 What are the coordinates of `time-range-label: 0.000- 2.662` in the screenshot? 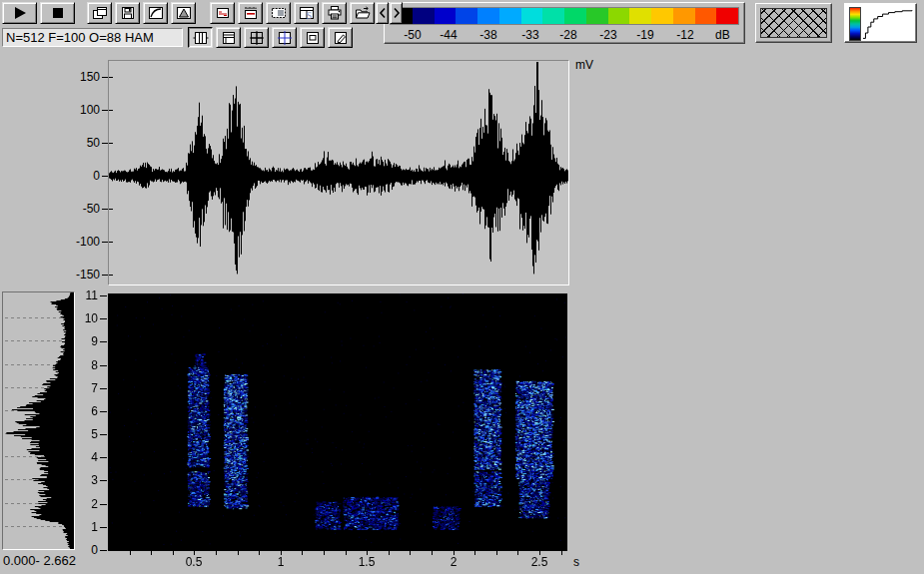 It's located at (40, 561).